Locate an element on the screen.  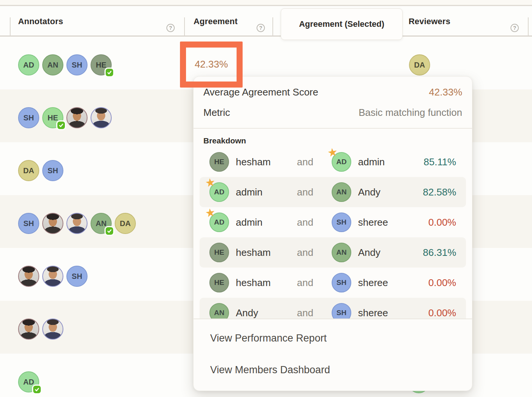
breakdown-row: AD★ admin and AN Andy 82.58% is located at coordinates (333, 192).